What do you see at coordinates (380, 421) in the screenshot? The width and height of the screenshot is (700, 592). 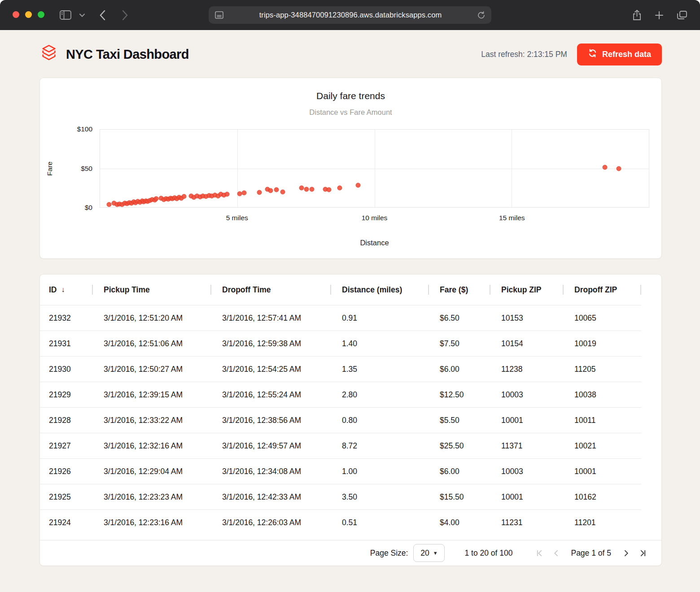 I see `table-cell: 0.80` at bounding box center [380, 421].